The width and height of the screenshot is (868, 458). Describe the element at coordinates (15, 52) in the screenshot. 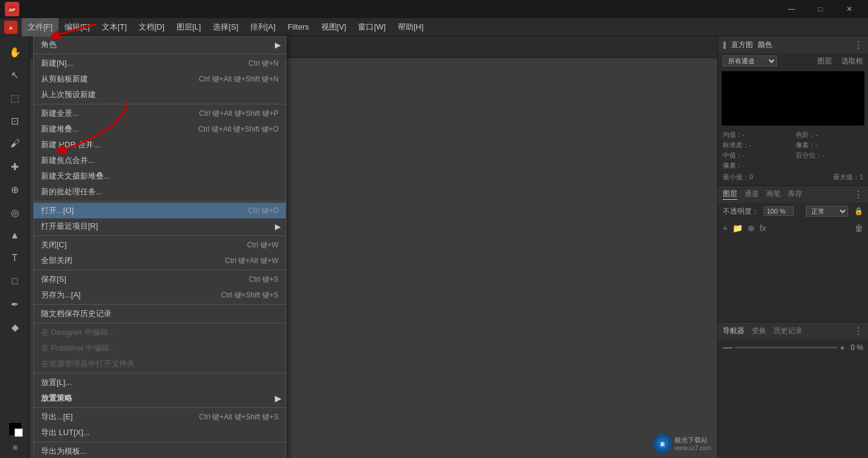

I see `tool-hand: ✋` at that location.